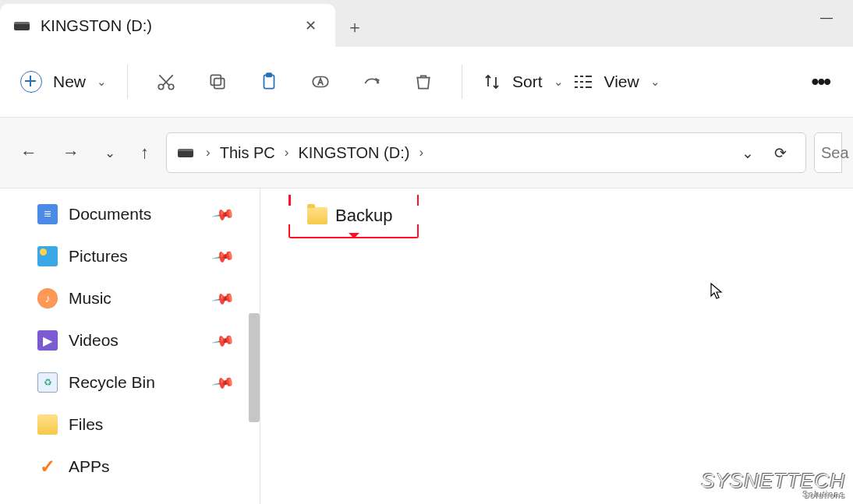 Image resolution: width=853 pixels, height=504 pixels. Describe the element at coordinates (826, 18) in the screenshot. I see `window-controls: —` at that location.